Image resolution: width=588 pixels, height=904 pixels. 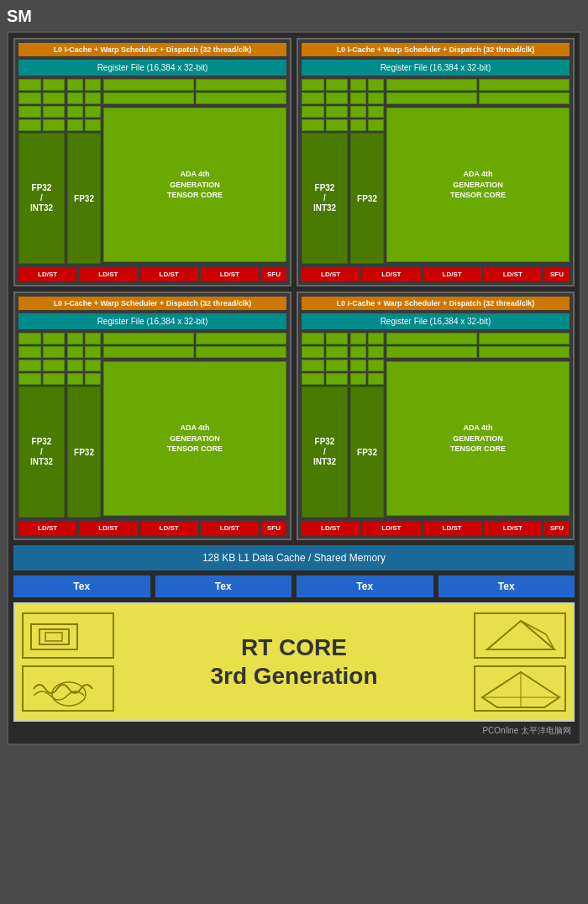 What do you see at coordinates (241, 85) in the screenshot?
I see `sc-t2` at bounding box center [241, 85].